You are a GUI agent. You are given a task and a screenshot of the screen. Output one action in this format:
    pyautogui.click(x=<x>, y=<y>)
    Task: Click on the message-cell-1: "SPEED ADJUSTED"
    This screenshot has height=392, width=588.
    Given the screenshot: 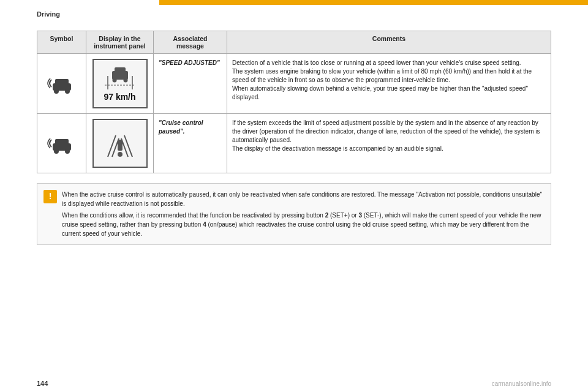 What is the action you would take?
    pyautogui.click(x=190, y=84)
    